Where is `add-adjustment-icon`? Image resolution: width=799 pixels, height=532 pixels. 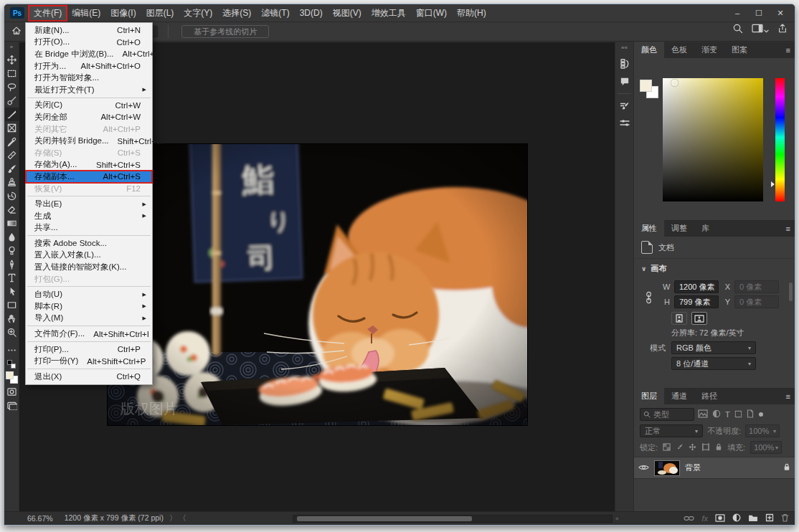 add-adjustment-icon is located at coordinates (737, 518).